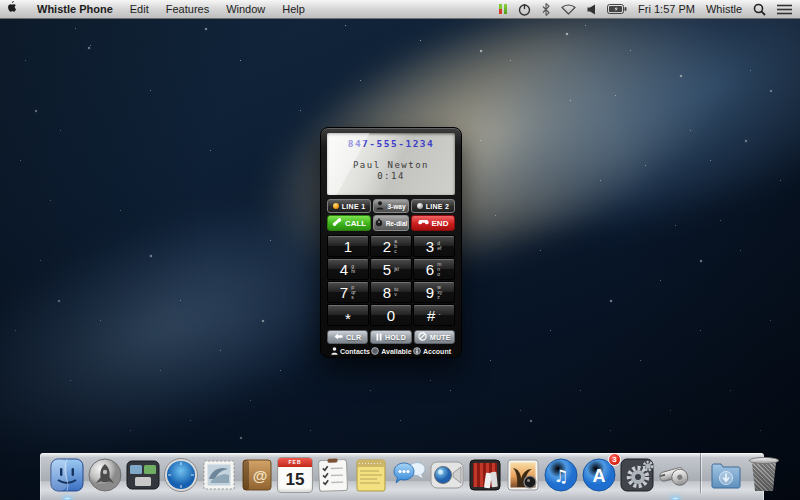  I want to click on phone-display: 847-555-1234 Paul Newton 0:14, so click(391, 164).